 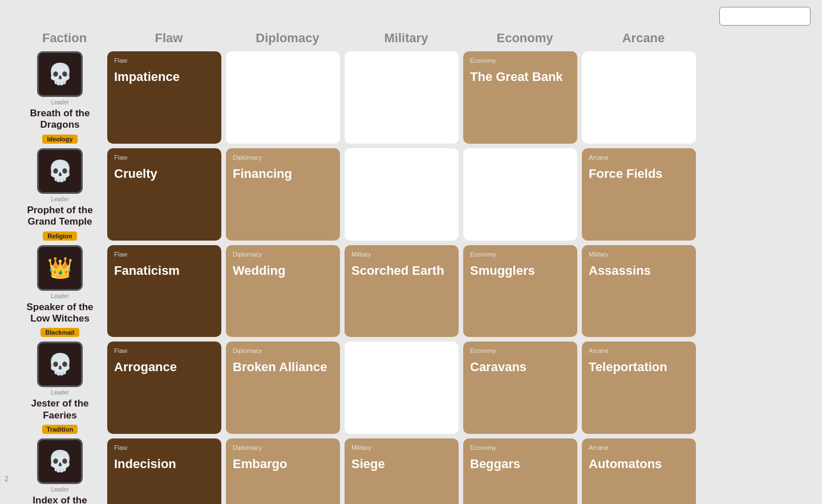 What do you see at coordinates (520, 291) in the screenshot?
I see `economy-card: EconomySmugglers` at bounding box center [520, 291].